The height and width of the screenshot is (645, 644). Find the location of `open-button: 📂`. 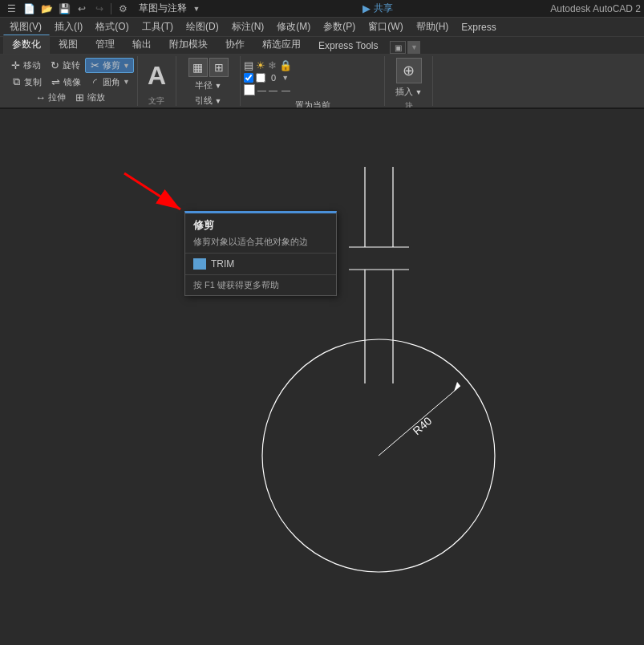

open-button: 📂 is located at coordinates (47, 9).